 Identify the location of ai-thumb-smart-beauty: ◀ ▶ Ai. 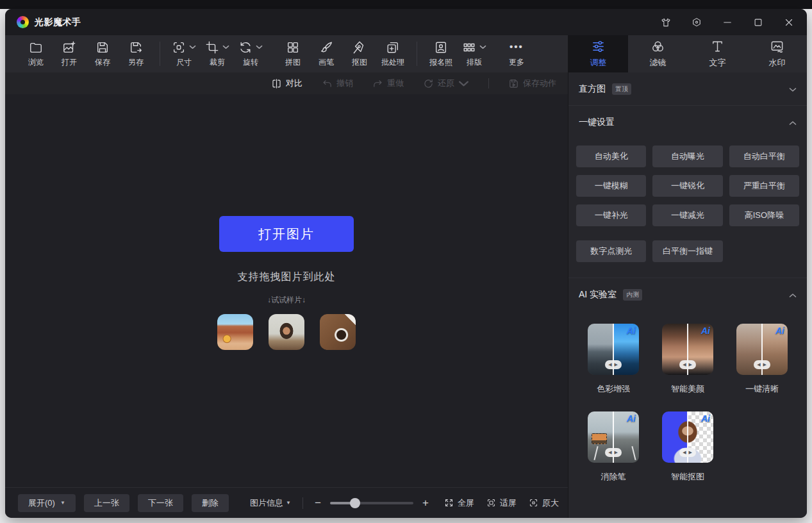
(688, 349).